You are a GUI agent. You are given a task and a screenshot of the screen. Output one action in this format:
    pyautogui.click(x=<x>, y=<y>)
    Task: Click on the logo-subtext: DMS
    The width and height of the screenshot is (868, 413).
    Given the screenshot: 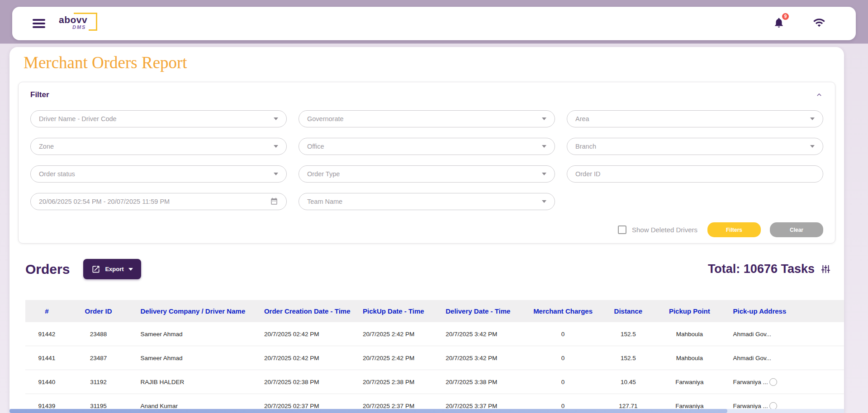 What is the action you would take?
    pyautogui.click(x=79, y=27)
    